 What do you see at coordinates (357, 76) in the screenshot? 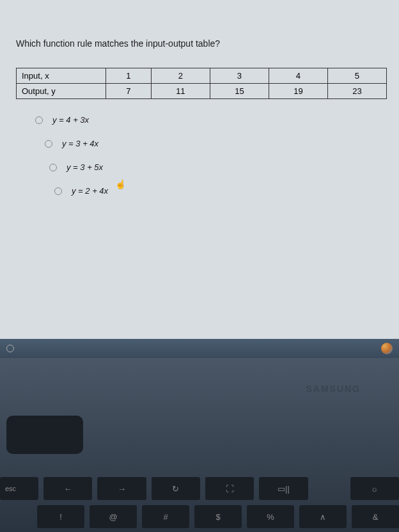
I see `cell: 5` at bounding box center [357, 76].